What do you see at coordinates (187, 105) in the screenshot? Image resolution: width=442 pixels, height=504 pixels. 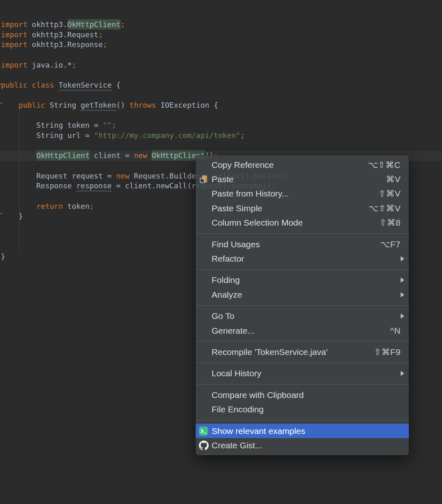 I see `code-token: IOException {` at bounding box center [187, 105].